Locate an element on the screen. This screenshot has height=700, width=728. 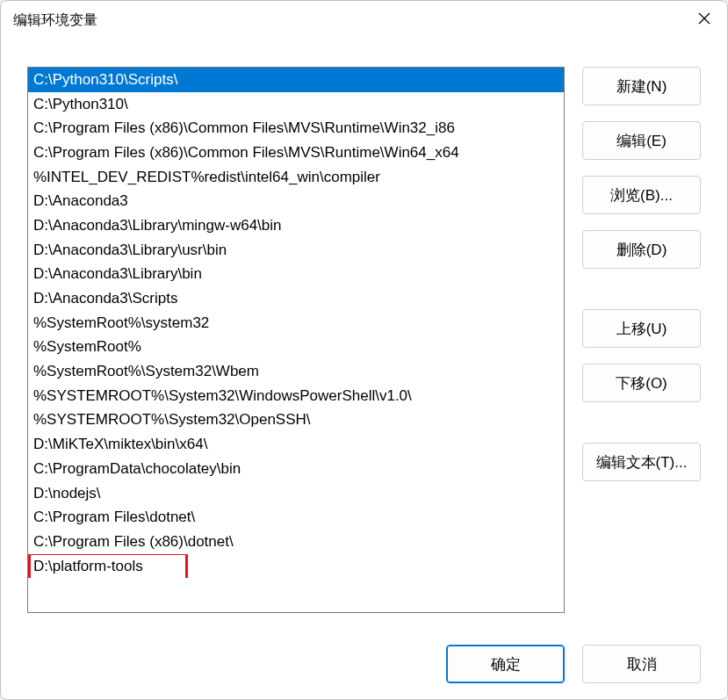
move-up-button: 上移(U) is located at coordinates (641, 328).